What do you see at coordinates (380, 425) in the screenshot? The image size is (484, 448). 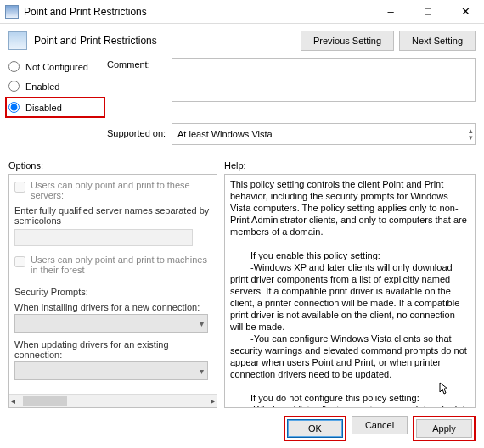 I see `cancel-button: Cancel` at bounding box center [380, 425].